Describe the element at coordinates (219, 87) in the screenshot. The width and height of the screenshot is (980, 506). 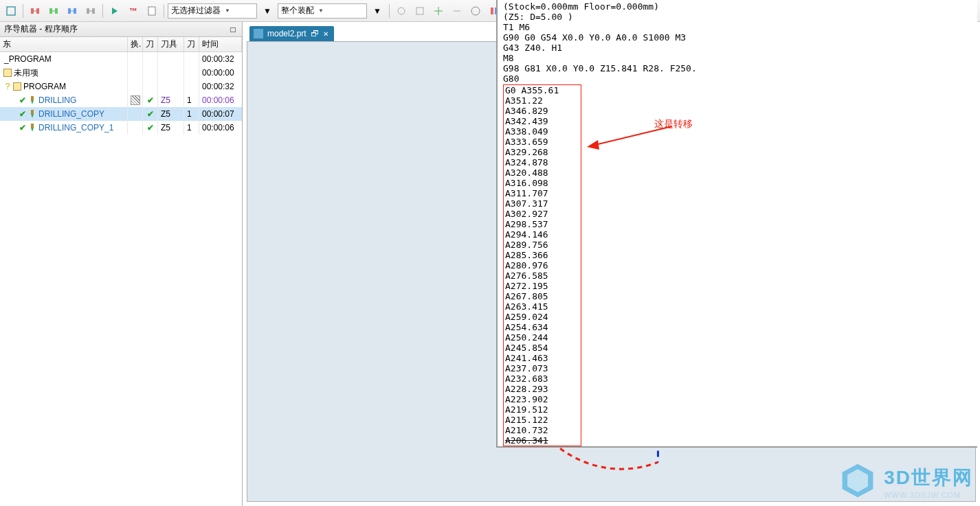
I see `time-label: 00:00:32` at that location.